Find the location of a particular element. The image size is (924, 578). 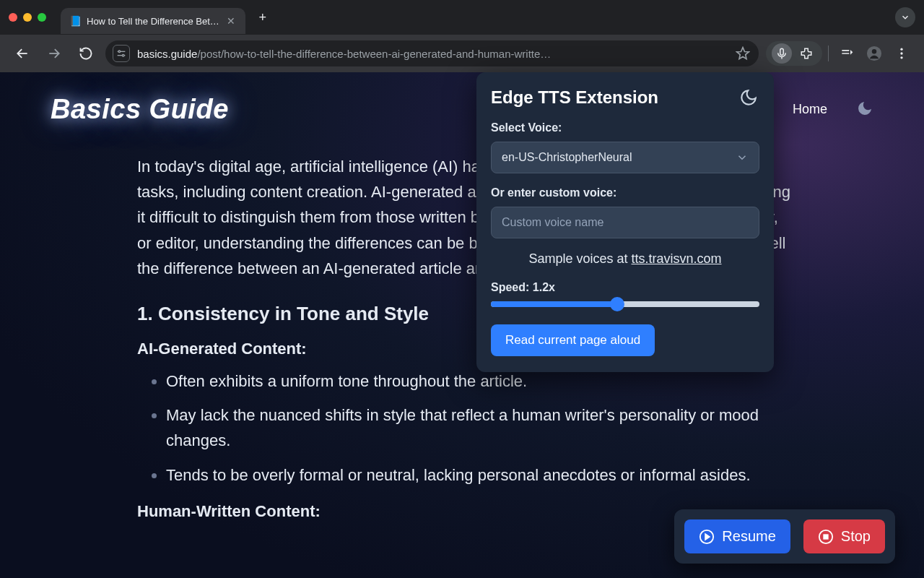

stop-label: Stop is located at coordinates (856, 536).